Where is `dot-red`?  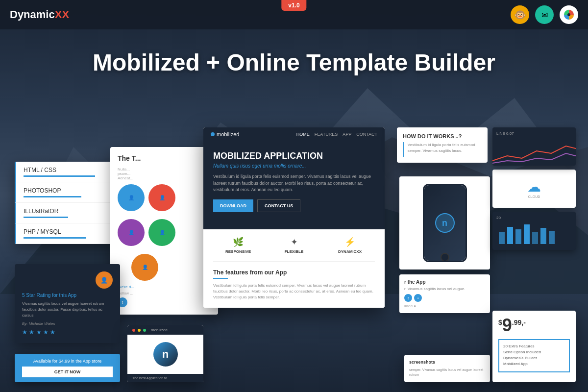
dot-red is located at coordinates (134, 330).